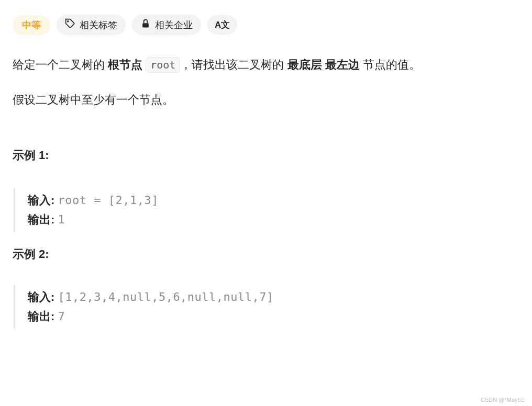 Image resolution: width=532 pixels, height=406 pixels. What do you see at coordinates (61, 220) in the screenshot?
I see `output-value: 1` at bounding box center [61, 220].